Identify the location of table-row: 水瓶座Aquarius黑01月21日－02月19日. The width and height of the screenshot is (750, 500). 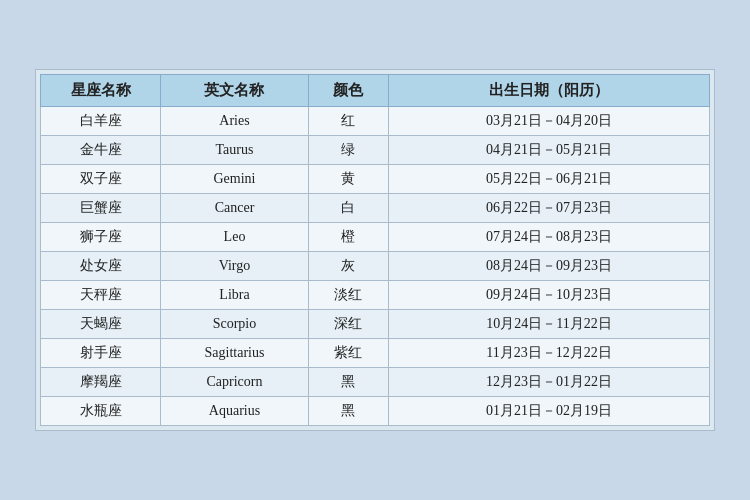
(376, 412).